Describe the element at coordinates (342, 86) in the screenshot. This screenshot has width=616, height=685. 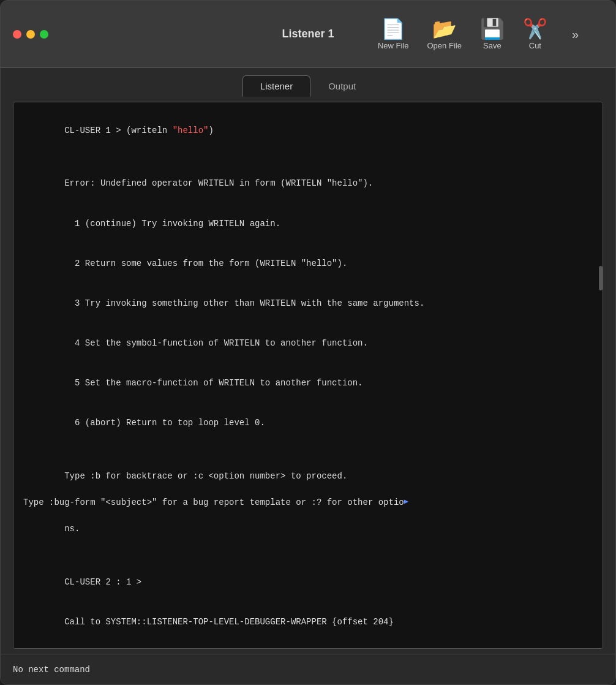
I see `tab-output: Output` at that location.